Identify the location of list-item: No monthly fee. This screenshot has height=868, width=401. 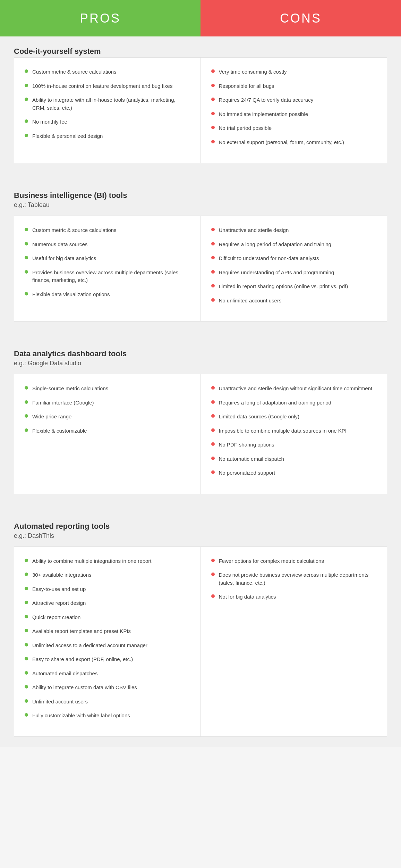
(108, 122).